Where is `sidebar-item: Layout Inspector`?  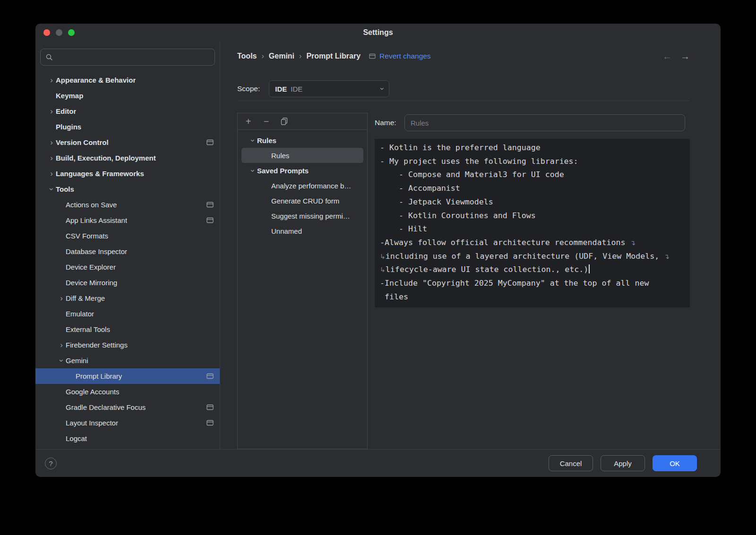 sidebar-item: Layout Inspector is located at coordinates (128, 423).